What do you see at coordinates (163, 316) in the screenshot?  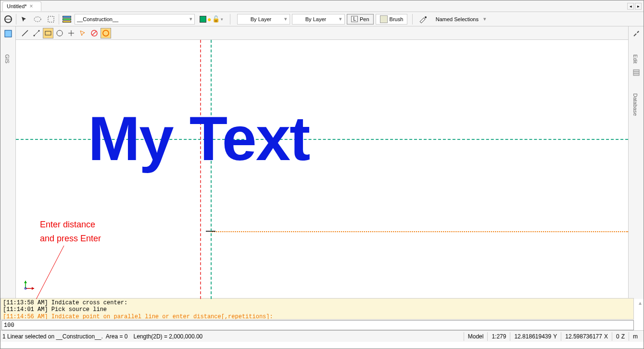 I see `log-msg-3: Indicate point on parallel line or enter…` at bounding box center [163, 316].